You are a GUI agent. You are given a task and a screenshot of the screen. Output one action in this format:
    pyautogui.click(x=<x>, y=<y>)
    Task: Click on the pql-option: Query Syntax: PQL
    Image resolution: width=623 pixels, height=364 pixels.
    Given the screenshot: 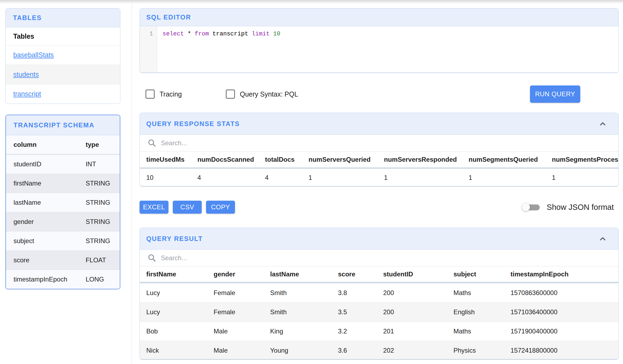 What is the action you would take?
    pyautogui.click(x=262, y=94)
    